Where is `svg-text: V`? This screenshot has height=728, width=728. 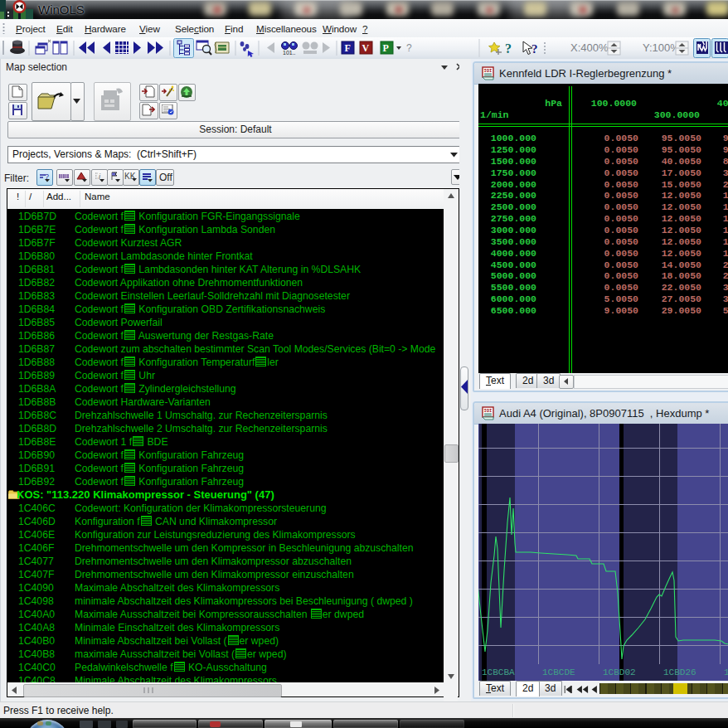 svg-text: V is located at coordinates (366, 48).